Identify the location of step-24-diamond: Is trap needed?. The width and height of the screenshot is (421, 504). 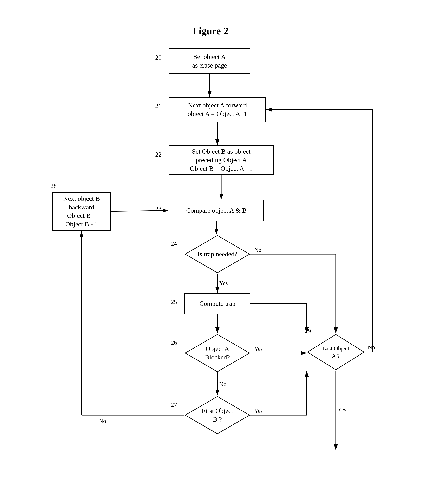
(218, 254).